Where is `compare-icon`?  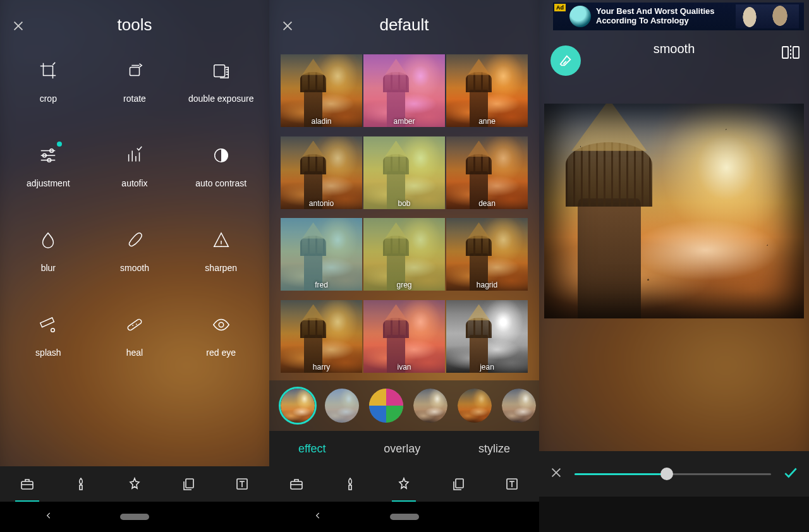 compare-icon is located at coordinates (791, 52).